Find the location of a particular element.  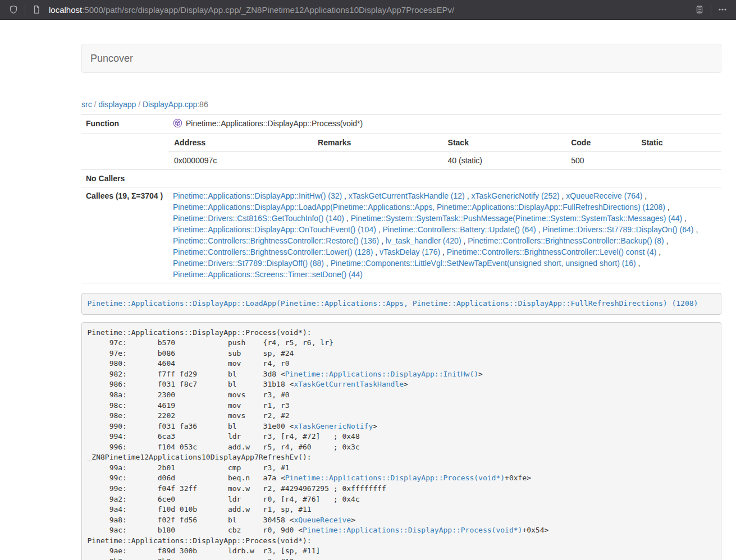

no-callers-label: No Callers is located at coordinates (125, 178).